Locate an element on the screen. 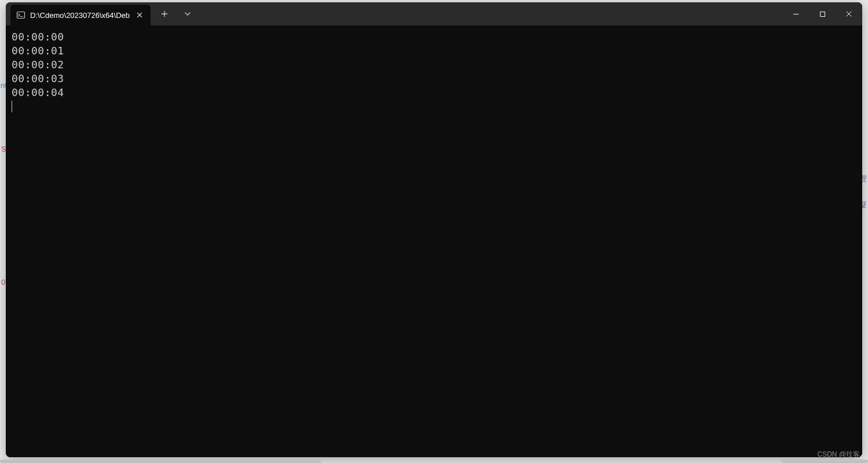 The width and height of the screenshot is (868, 463). minimize-button is located at coordinates (796, 14).